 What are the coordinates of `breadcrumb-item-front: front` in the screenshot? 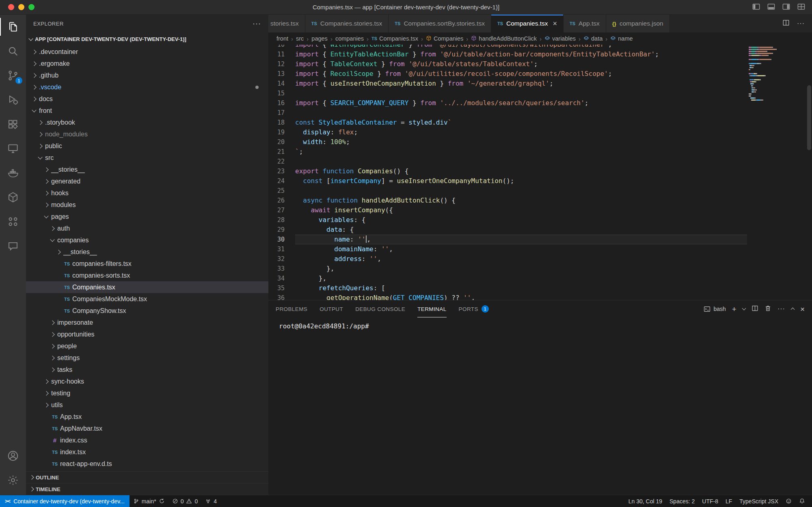 It's located at (283, 39).